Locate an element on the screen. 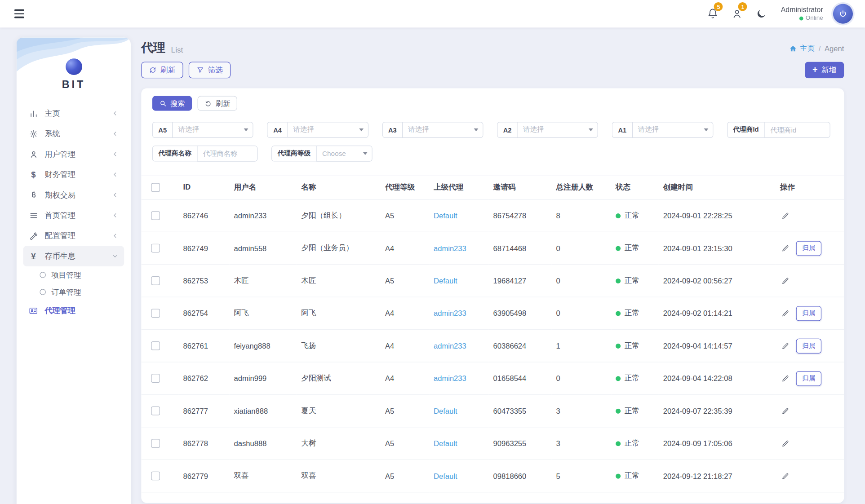 This screenshot has width=865, height=504. sidebar-item-label: 存币生息 is located at coordinates (60, 256).